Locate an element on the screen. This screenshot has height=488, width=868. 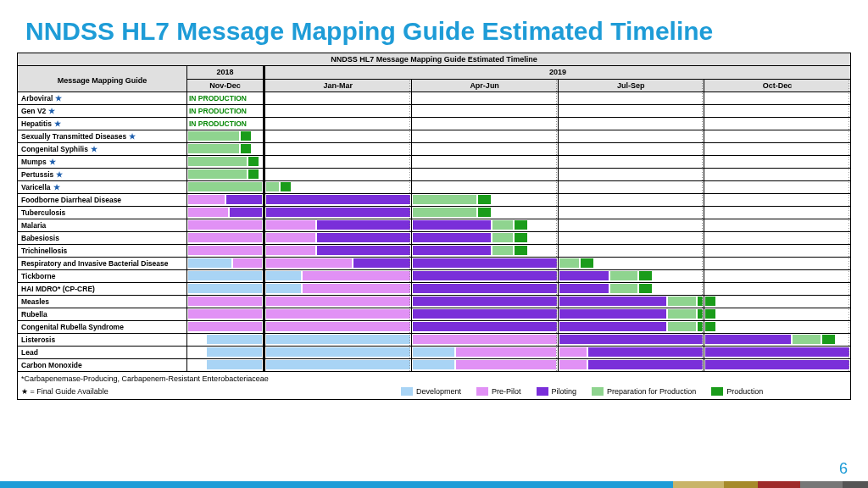
table-row: Respiratory and Invasive Bacterial Disea… is located at coordinates (434, 264).